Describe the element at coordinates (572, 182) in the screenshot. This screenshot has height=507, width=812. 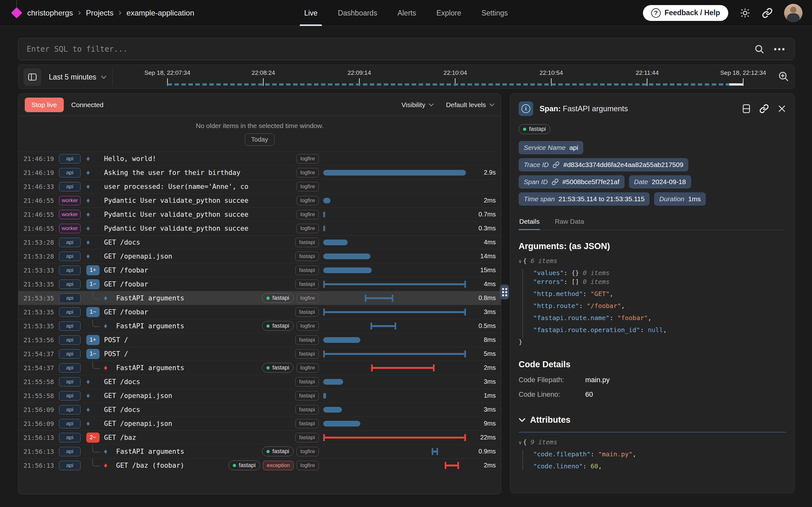
I see `meta-tag-span-id: Span ID#5008bce5f7fe21af` at that location.